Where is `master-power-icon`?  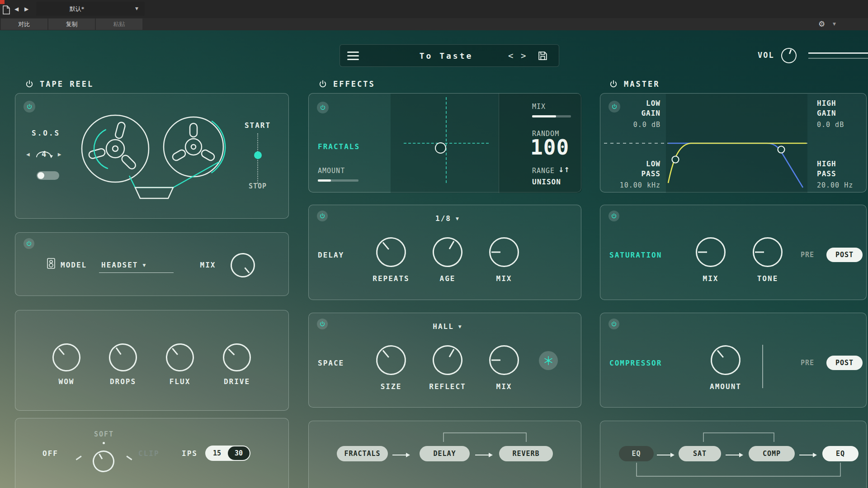 master-power-icon is located at coordinates (613, 84).